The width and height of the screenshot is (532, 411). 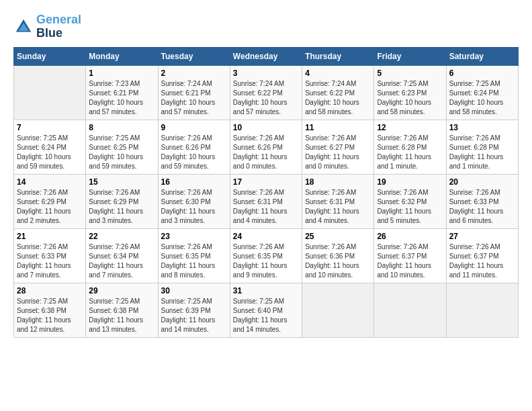 I want to click on day-number: 29, so click(x=122, y=291).